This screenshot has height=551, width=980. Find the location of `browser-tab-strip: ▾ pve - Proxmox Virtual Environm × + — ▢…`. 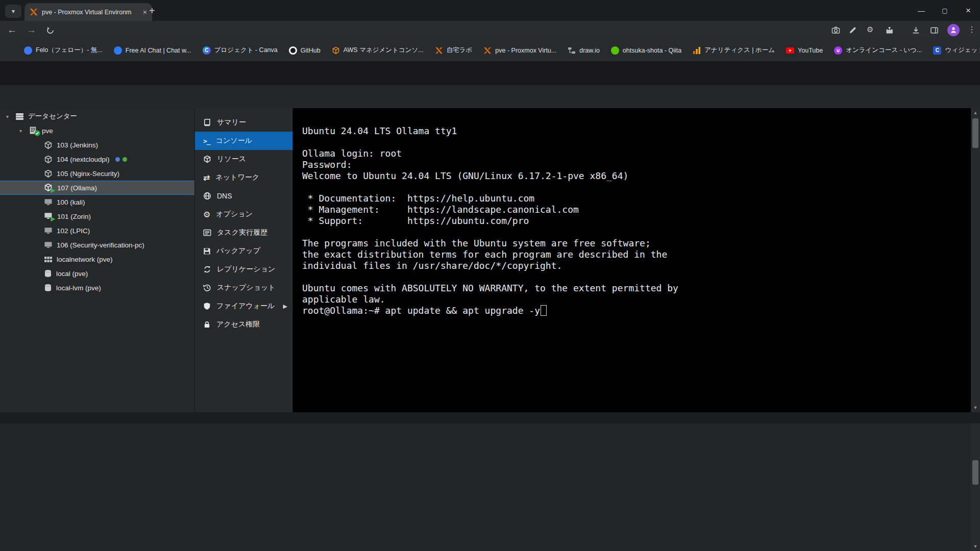

browser-tab-strip: ▾ pve - Proxmox Virtual Environm × + — ▢… is located at coordinates (490, 10).